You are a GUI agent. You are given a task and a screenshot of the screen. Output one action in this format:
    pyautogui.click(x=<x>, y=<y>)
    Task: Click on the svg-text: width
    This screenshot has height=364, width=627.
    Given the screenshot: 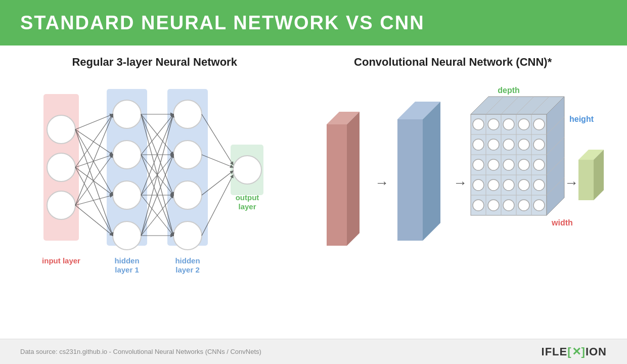 What is the action you would take?
    pyautogui.click(x=562, y=222)
    